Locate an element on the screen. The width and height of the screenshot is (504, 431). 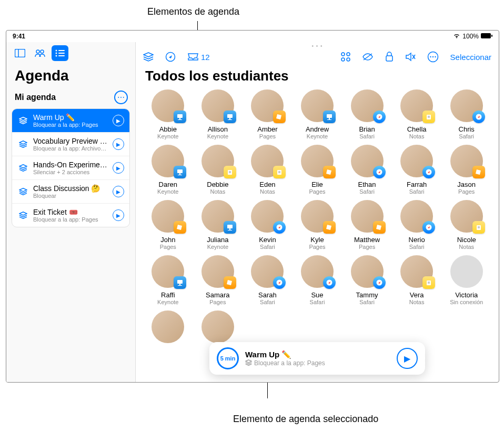
student-name: Samara is located at coordinates (218, 295).